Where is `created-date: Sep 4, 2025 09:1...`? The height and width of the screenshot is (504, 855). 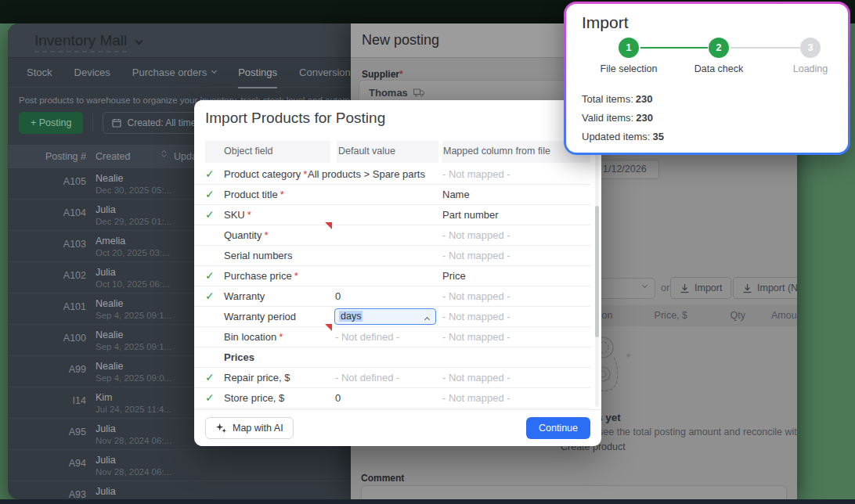 created-date: Sep 4, 2025 09:1... is located at coordinates (133, 315).